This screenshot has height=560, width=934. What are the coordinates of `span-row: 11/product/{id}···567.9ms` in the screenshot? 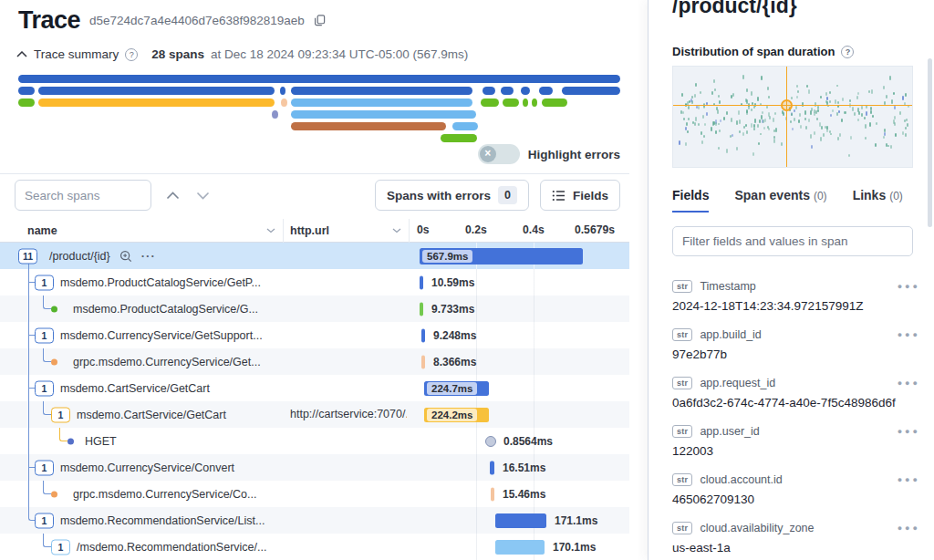 It's located at (315, 255).